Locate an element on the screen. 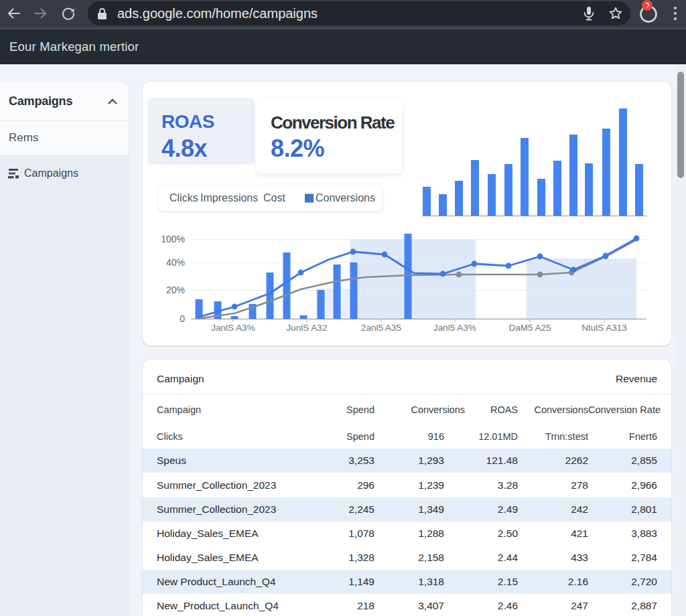 The height and width of the screenshot is (616, 686). svg-text: Janl5 A3% is located at coordinates (455, 328).